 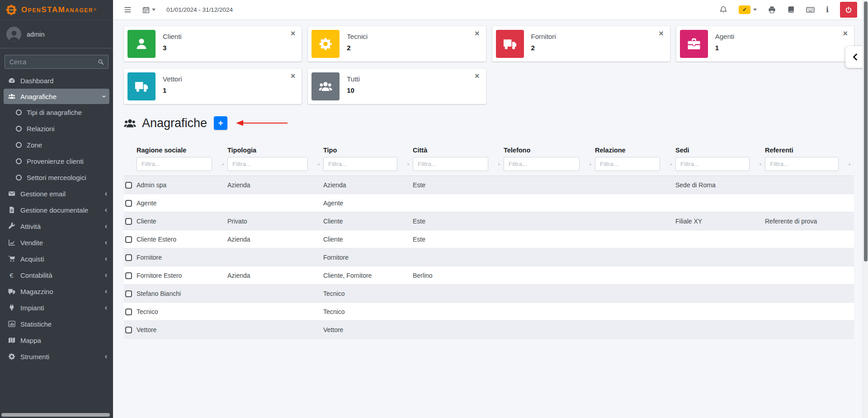 What do you see at coordinates (212, 86) in the screenshot?
I see `stat-card-vettori: Vettori1×` at bounding box center [212, 86].